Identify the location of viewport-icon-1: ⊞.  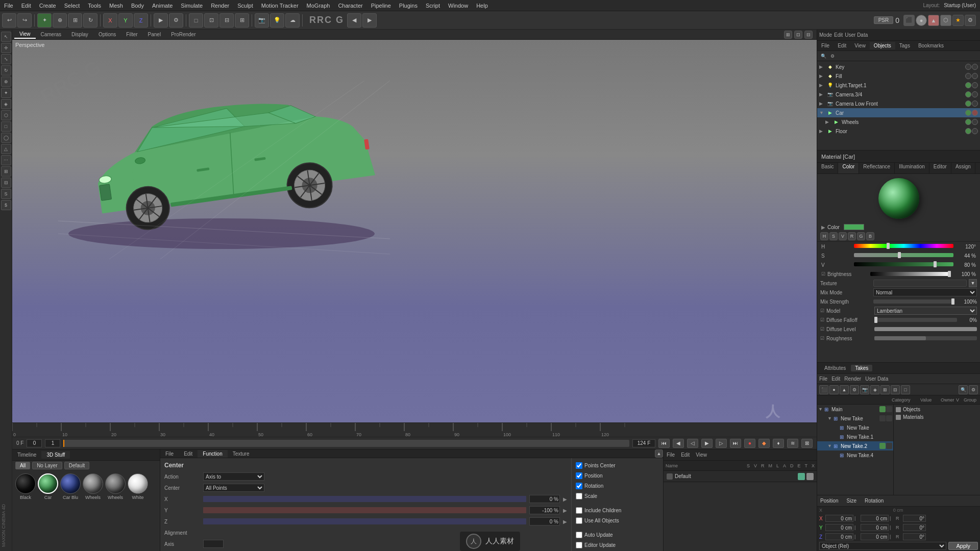
(788, 35).